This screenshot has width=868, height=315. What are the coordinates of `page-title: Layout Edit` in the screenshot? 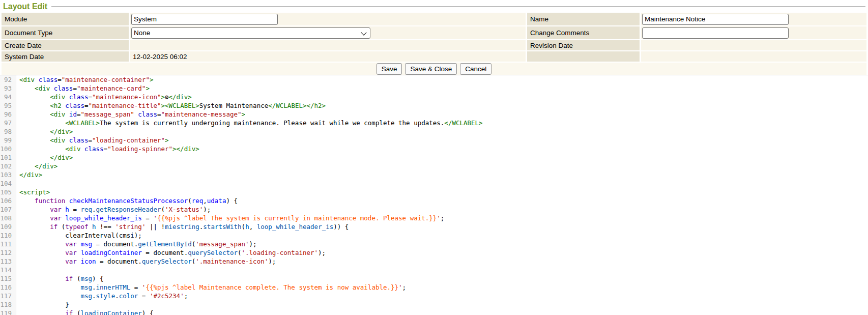 It's located at (24, 7).